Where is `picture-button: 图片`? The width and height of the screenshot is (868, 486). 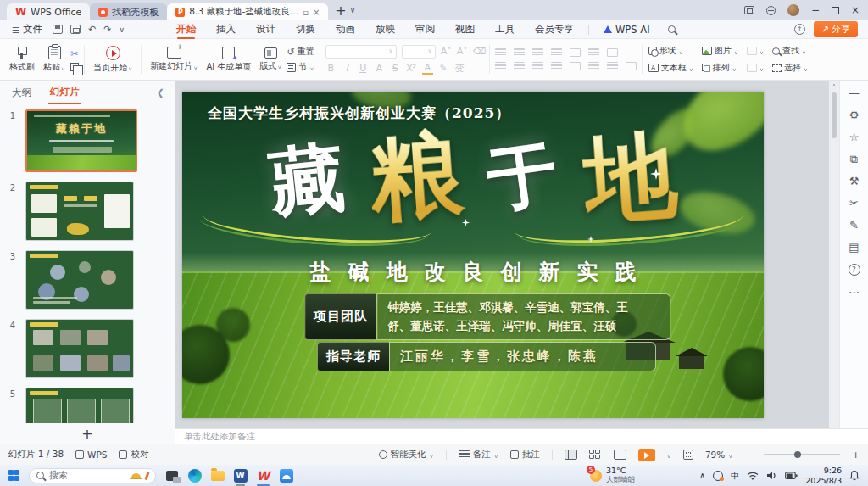
picture-button: 图片 is located at coordinates (721, 51).